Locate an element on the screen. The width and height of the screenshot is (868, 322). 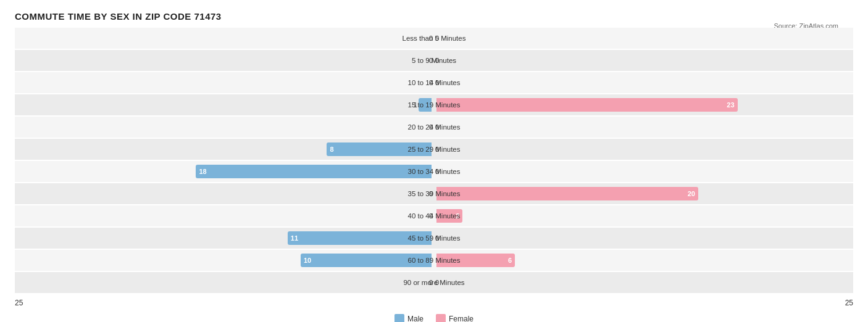
chart-row: 11 45 to 59 Minutes 0 is located at coordinates (434, 238).